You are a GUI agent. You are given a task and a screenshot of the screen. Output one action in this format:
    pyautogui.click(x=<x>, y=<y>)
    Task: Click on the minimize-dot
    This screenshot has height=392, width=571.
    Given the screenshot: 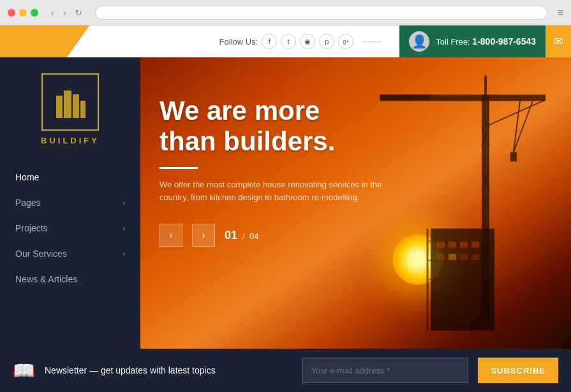 What is the action you would take?
    pyautogui.click(x=23, y=13)
    